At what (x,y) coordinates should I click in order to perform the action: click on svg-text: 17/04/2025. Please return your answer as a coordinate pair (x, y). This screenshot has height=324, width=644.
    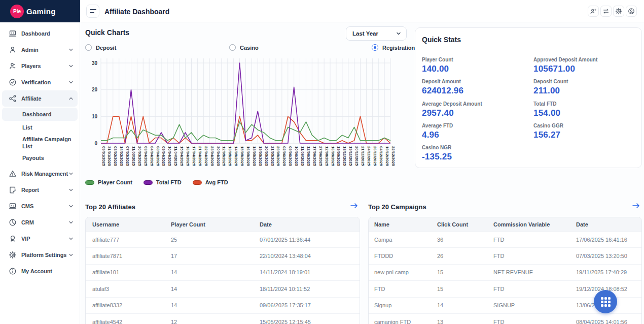
    Looking at the image, I should click on (194, 156).